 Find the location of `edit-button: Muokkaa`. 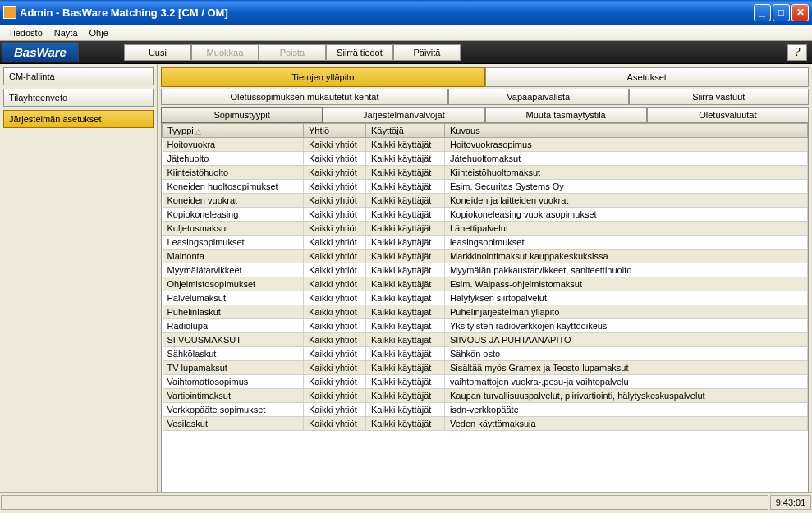

edit-button: Muokkaa is located at coordinates (225, 53).